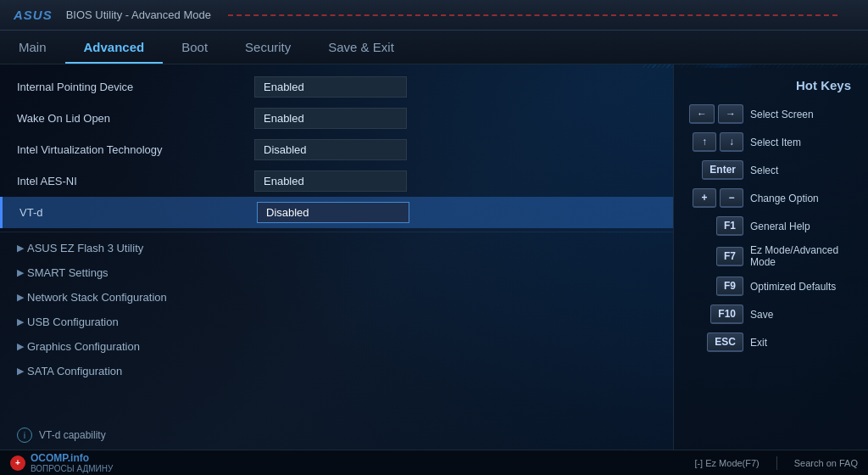  What do you see at coordinates (702, 114) in the screenshot?
I see `key-left: ←` at bounding box center [702, 114].